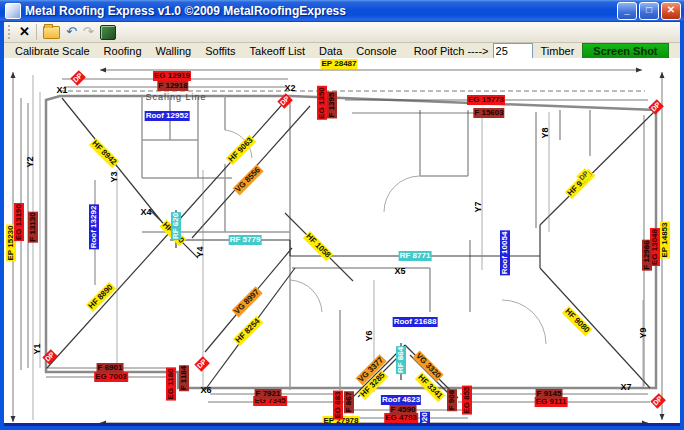 The width and height of the screenshot is (684, 430). What do you see at coordinates (111, 377) in the screenshot?
I see `measurement-label-eg: EG 7003` at bounding box center [111, 377].